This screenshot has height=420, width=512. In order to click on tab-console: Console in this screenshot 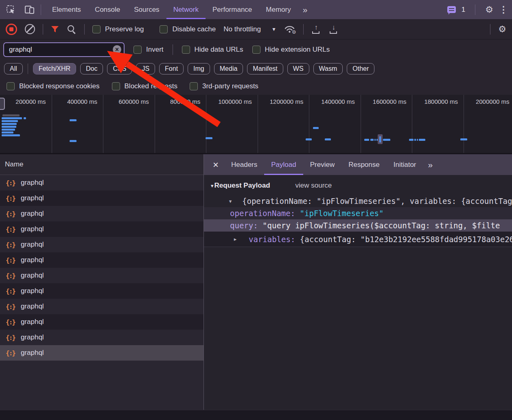, I will do `click(107, 10)`.